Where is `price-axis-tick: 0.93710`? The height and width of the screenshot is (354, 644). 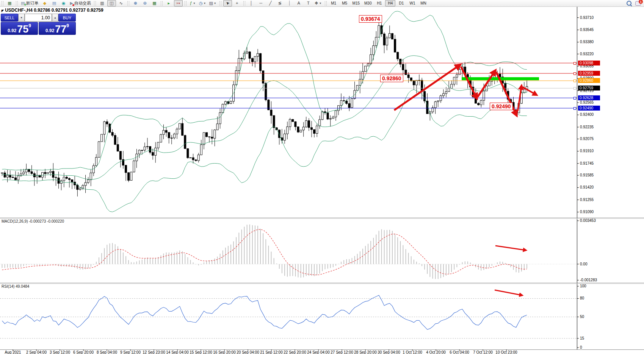
price-axis-tick: 0.93710 is located at coordinates (587, 17).